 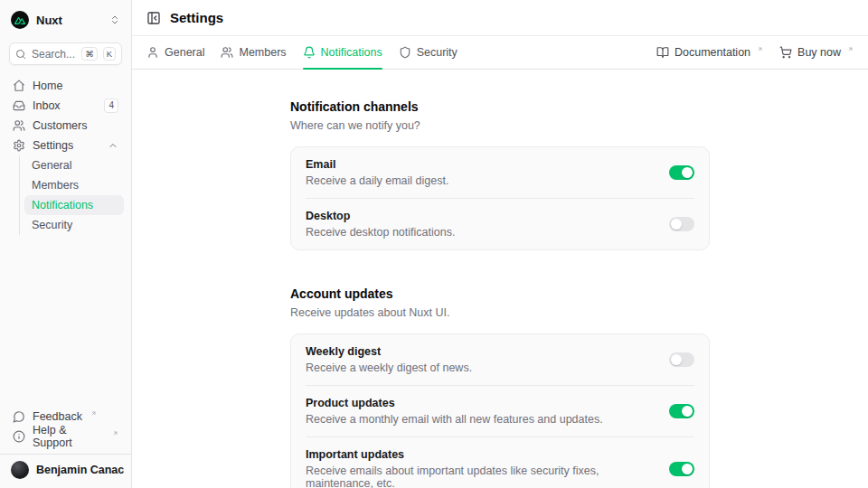 I want to click on sidebar-item-label: Help & Support, so click(x=69, y=436).